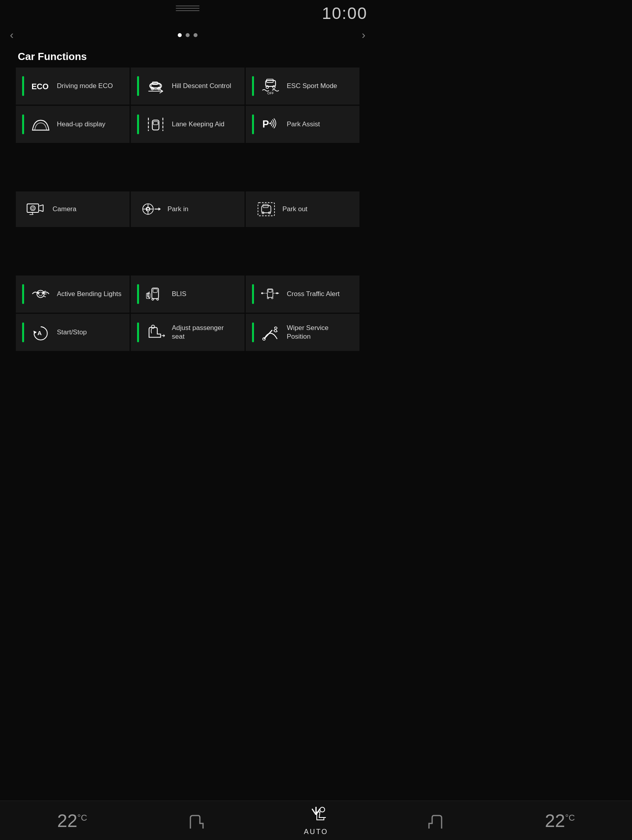 Image resolution: width=632 pixels, height=840 pixels. I want to click on cell-label-driving-mode: Driving mode ECO, so click(85, 86).